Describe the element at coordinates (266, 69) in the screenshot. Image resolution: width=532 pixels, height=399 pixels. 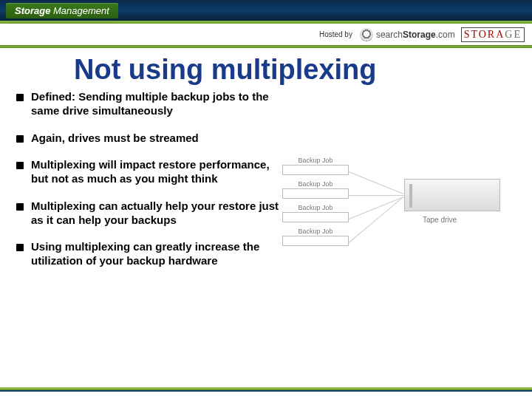
I see `slide-title: Not using multiplexing` at that location.